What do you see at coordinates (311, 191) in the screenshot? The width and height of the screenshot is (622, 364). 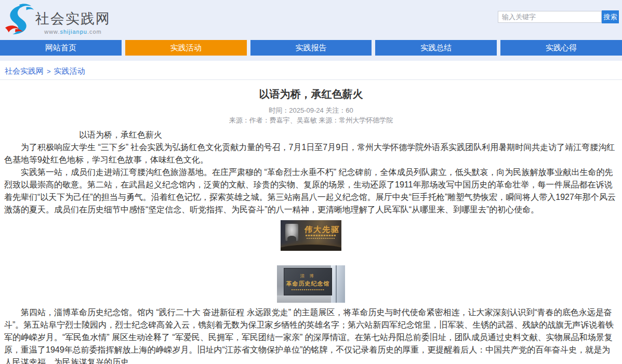 I see `paragraph-stations-1-3: 实践第一站，成员们走进靖江弯腰沟红色旅游基地。在庄严肃穆的 “革命烈士永垂不朽”…` at bounding box center [311, 191].